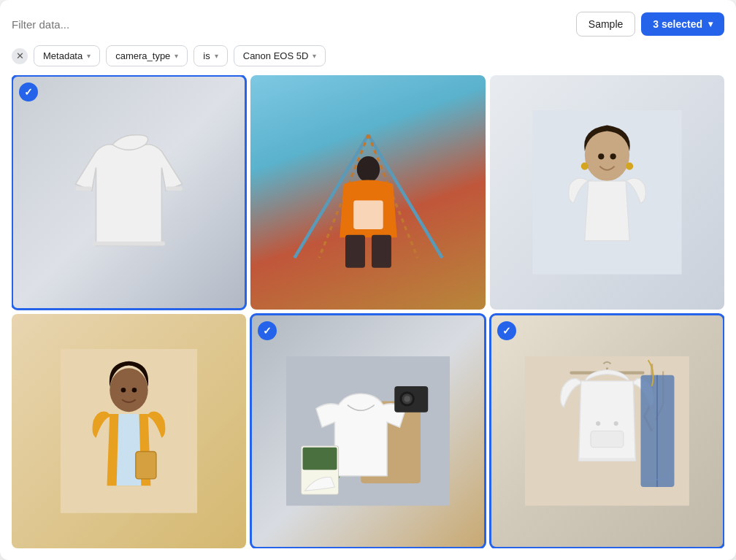 The width and height of the screenshot is (736, 560). Describe the element at coordinates (710, 24) in the screenshot. I see `chevron-icon: ▾` at that location.